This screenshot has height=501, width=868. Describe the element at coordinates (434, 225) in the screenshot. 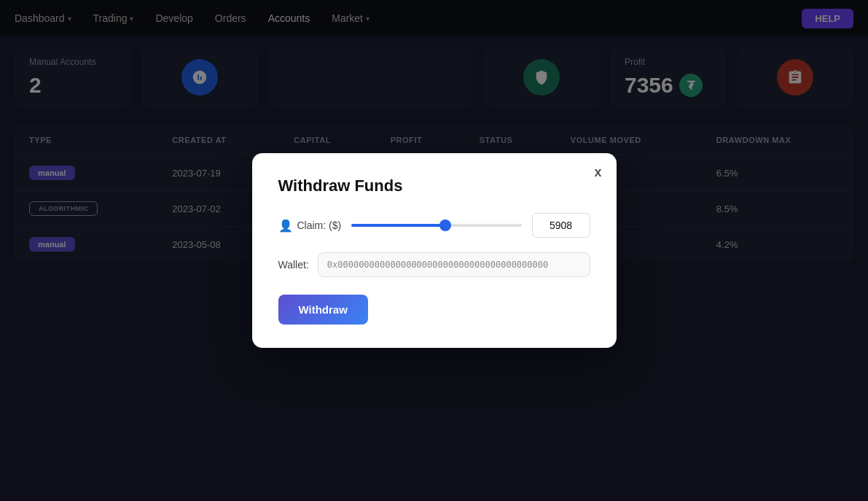

I see `claim-row: 👤 Claim: ($) 5908` at that location.